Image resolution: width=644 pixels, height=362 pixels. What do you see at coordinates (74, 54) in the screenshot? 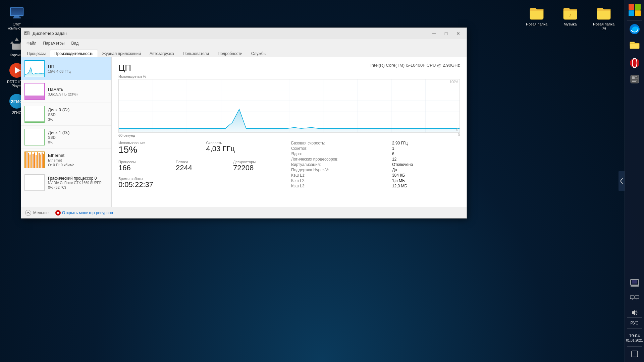
I see `tab-performance: Производительность` at bounding box center [74, 54].